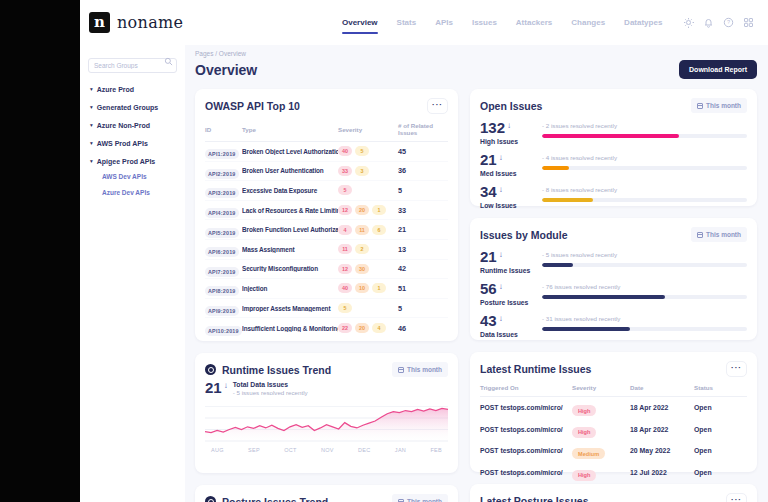 Image resolution: width=768 pixels, height=502 pixels. What do you see at coordinates (134, 108) in the screenshot?
I see `sidebar-item-generated-groups: ▾ Generated Groups` at bounding box center [134, 108].